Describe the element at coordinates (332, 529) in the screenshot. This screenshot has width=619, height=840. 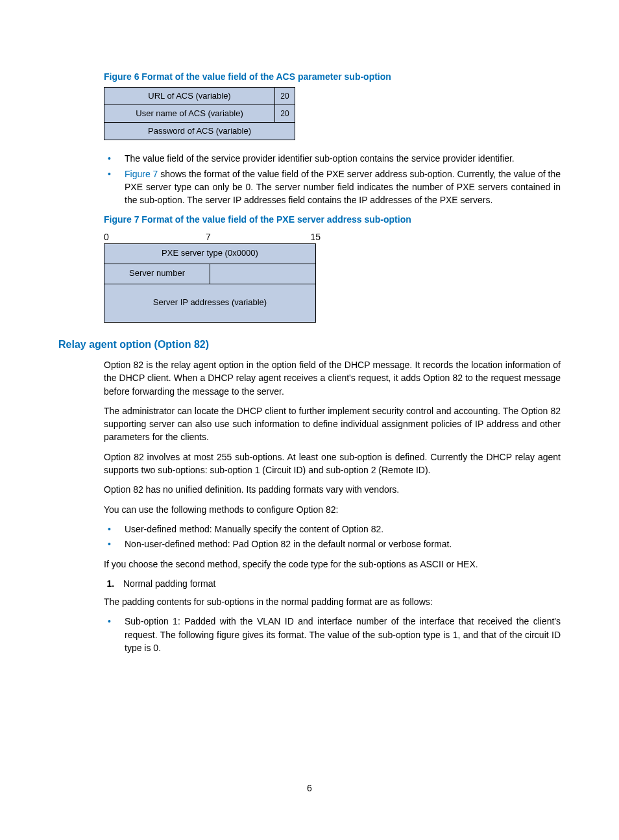
I see `list-item: User-defined method: Manually specify th…` at that location.